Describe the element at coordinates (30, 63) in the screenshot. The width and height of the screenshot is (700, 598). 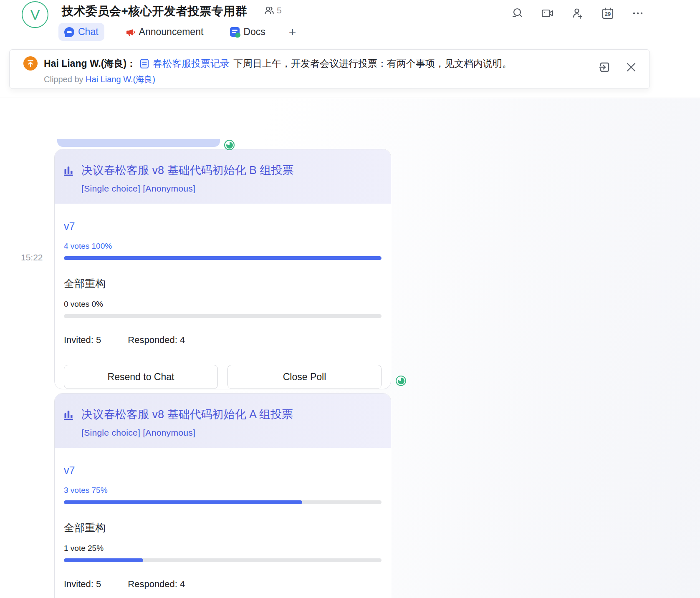
I see `pin-to-top-icon` at that location.